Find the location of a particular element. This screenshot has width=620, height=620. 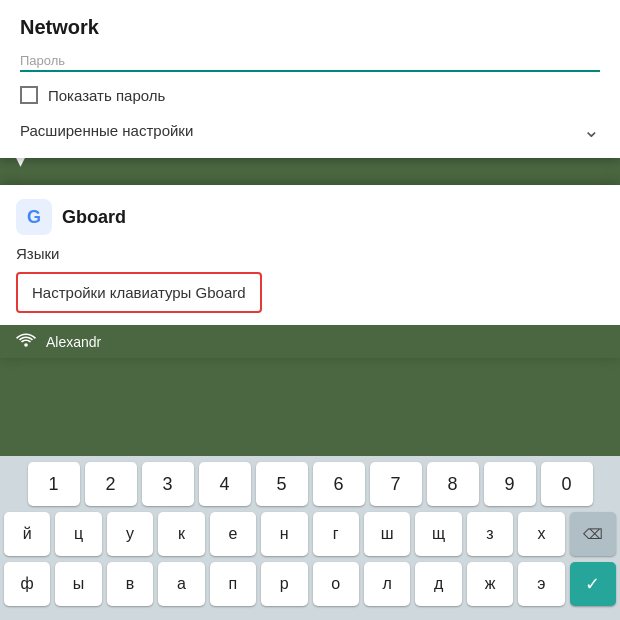

key-к: к is located at coordinates (181, 534).